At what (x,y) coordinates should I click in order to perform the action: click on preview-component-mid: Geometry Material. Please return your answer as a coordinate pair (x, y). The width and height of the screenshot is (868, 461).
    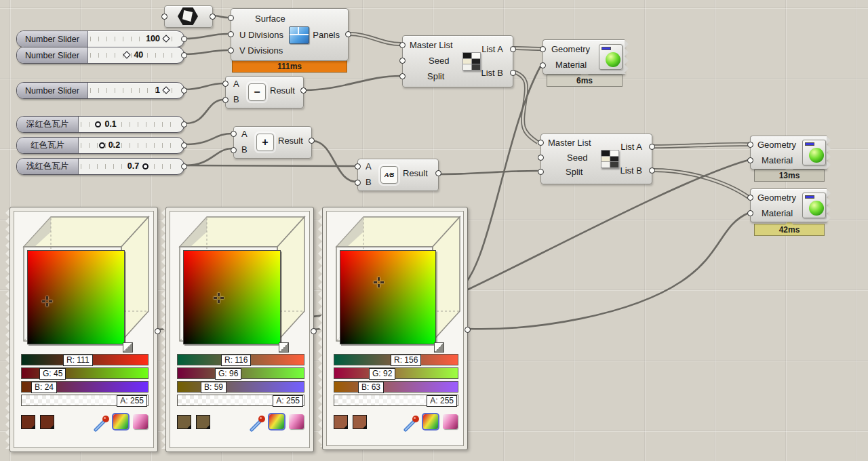
    Looking at the image, I should click on (788, 153).